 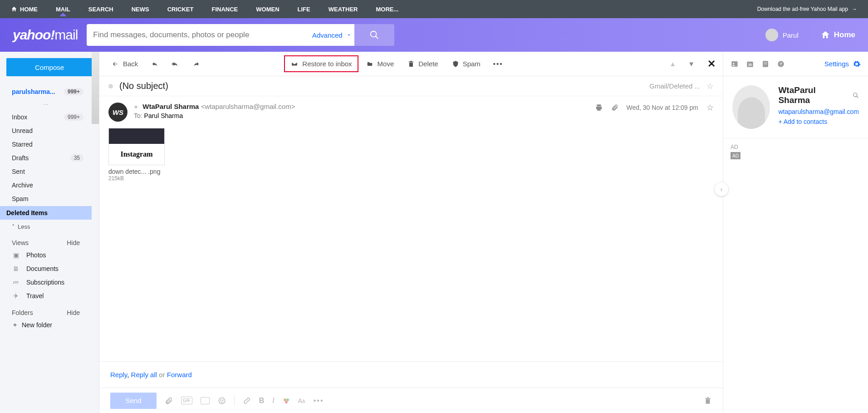 What do you see at coordinates (155, 64) in the screenshot?
I see `reply-button` at bounding box center [155, 64].